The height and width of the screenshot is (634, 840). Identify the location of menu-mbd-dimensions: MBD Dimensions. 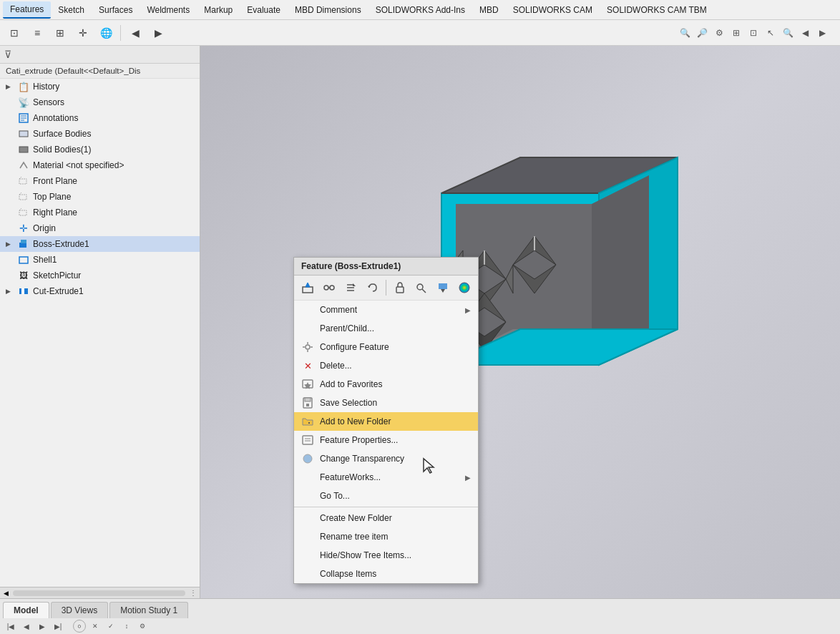
(328, 10).